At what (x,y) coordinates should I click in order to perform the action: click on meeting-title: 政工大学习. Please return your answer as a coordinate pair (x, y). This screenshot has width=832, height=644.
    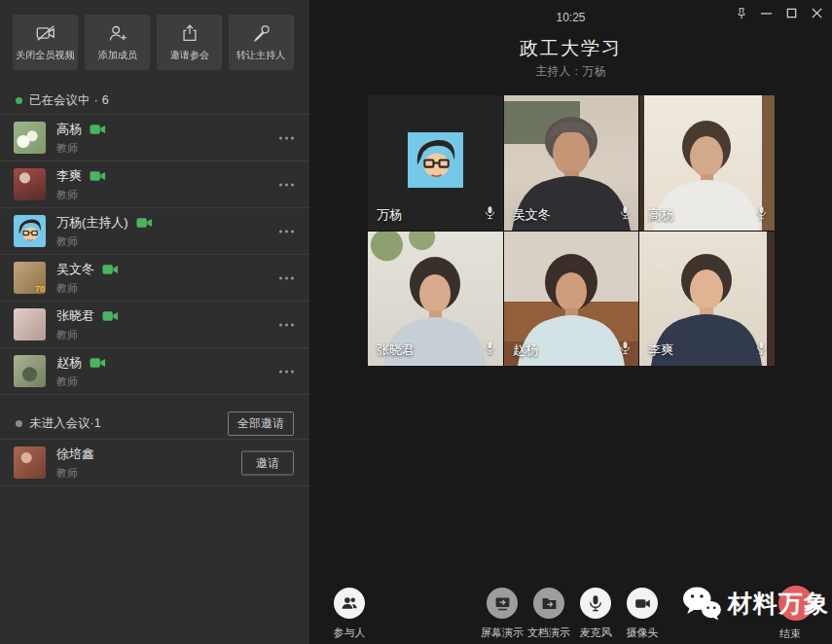
    Looking at the image, I should click on (570, 49).